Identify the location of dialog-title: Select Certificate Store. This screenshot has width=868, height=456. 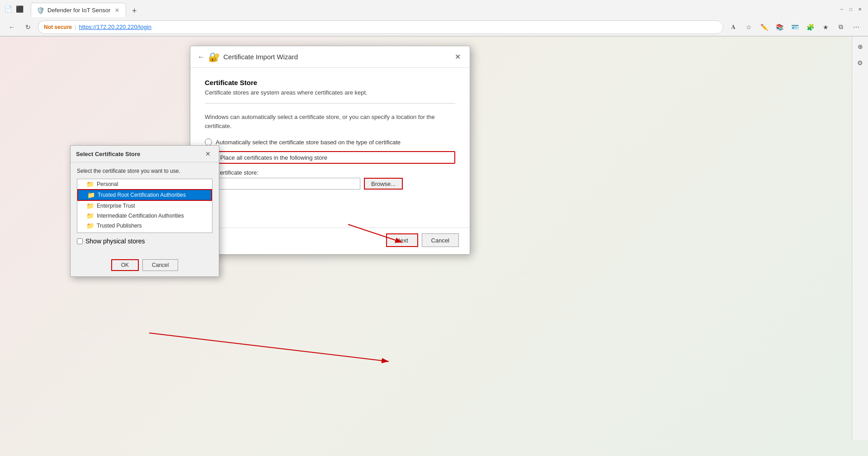
(108, 154).